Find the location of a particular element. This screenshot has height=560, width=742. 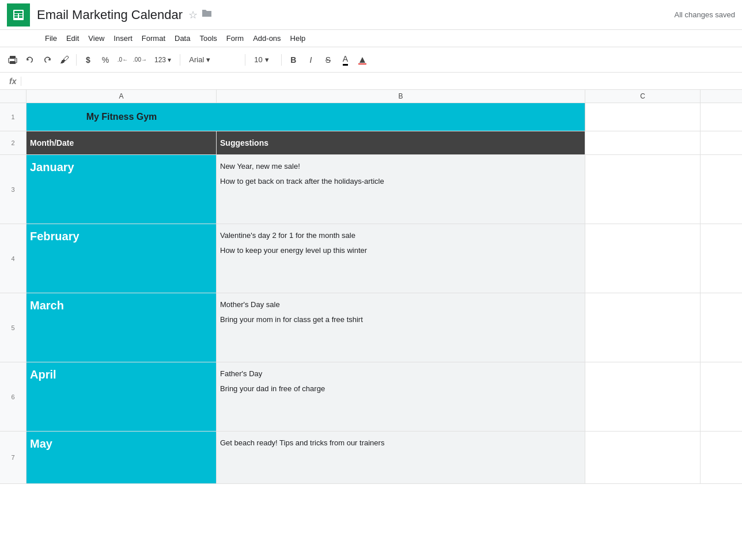

header-month-date: Month/Date is located at coordinates (122, 143).